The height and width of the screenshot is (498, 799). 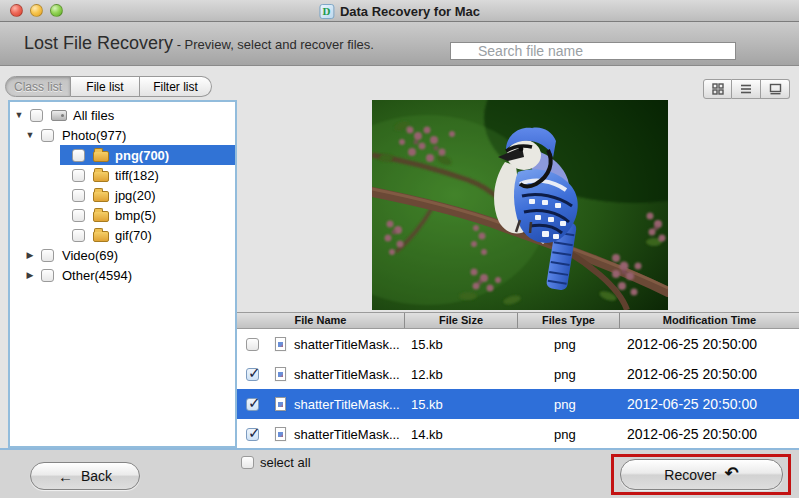 What do you see at coordinates (122, 175) in the screenshot?
I see `tree-item-tiff: tiff(182)` at bounding box center [122, 175].